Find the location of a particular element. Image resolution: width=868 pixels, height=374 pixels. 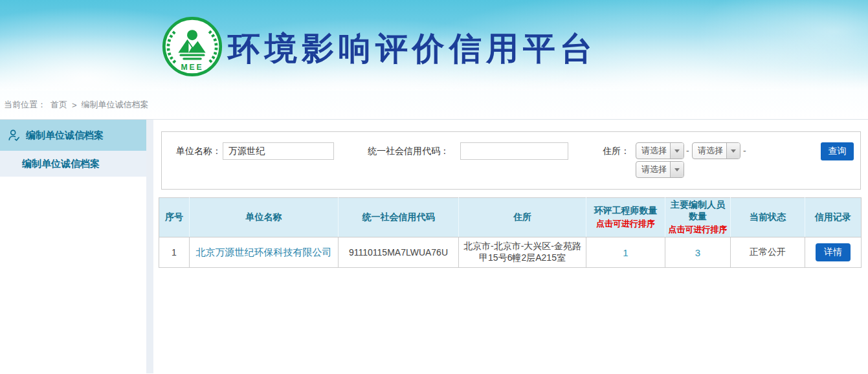

col-header-engineer-count-sortable: 环评工程师数量 点击可进行排序 is located at coordinates (626, 217).